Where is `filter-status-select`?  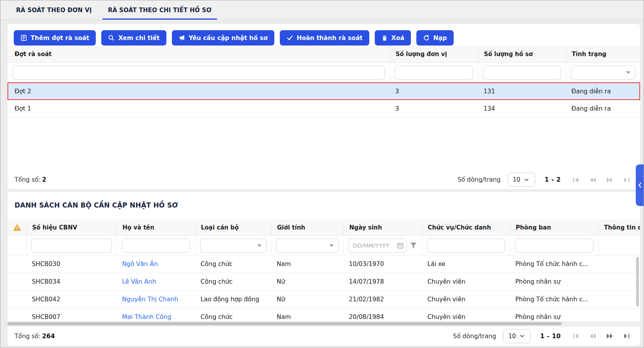
filter-status-select is located at coordinates (603, 73).